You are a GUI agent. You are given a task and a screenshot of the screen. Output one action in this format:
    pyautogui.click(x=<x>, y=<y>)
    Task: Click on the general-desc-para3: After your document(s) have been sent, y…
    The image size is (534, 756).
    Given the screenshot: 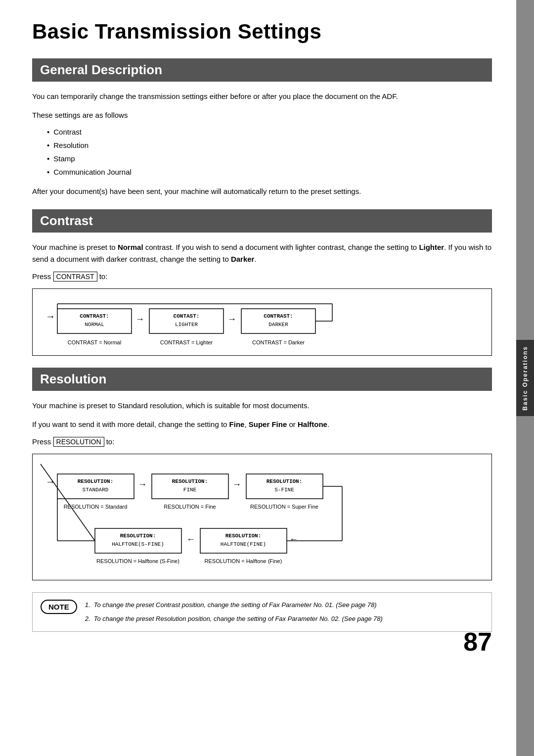 What is the action you would take?
    pyautogui.click(x=262, y=191)
    